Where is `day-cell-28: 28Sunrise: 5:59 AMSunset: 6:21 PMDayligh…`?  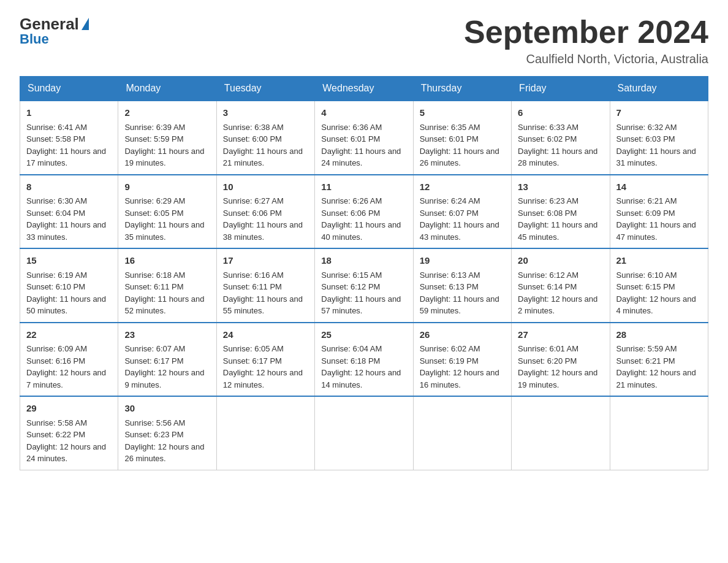 day-cell-28: 28Sunrise: 5:59 AMSunset: 6:21 PMDayligh… is located at coordinates (659, 359).